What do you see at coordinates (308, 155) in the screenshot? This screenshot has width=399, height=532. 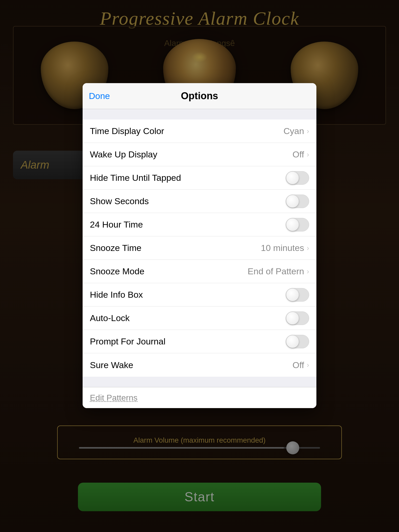 I see `chevron-icon-wake-up-display: ›` at bounding box center [308, 155].